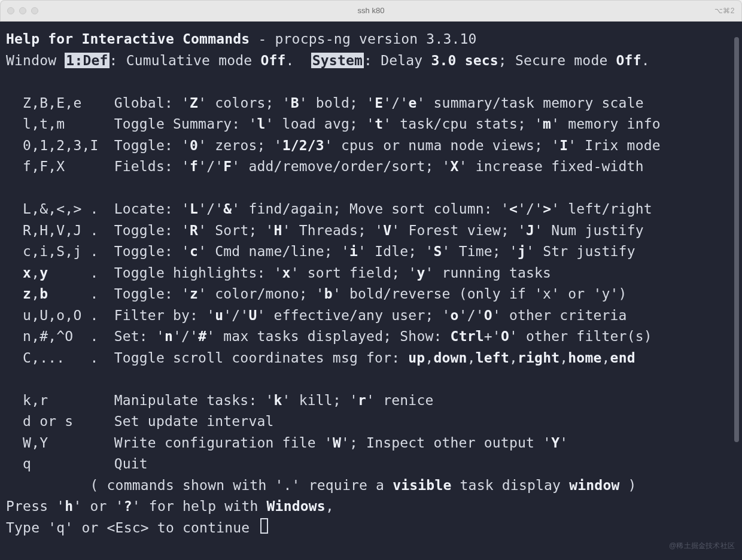 The image size is (742, 560). What do you see at coordinates (372, 294) in the screenshot?
I see `help-line: z,b . Toggle: 'z' color/mono; 'b' bold/r…` at bounding box center [372, 294].